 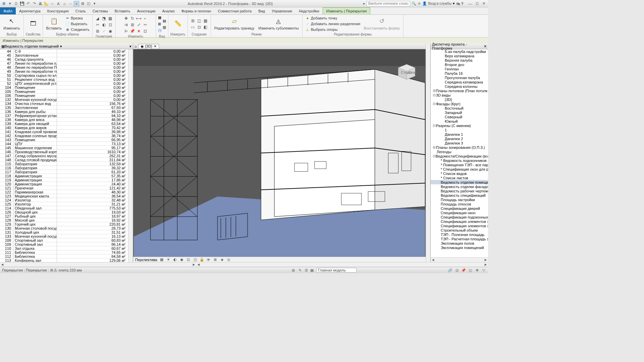 I want to click on table-row: 110Зал отдыха60,67 м², so click(x=64, y=248).